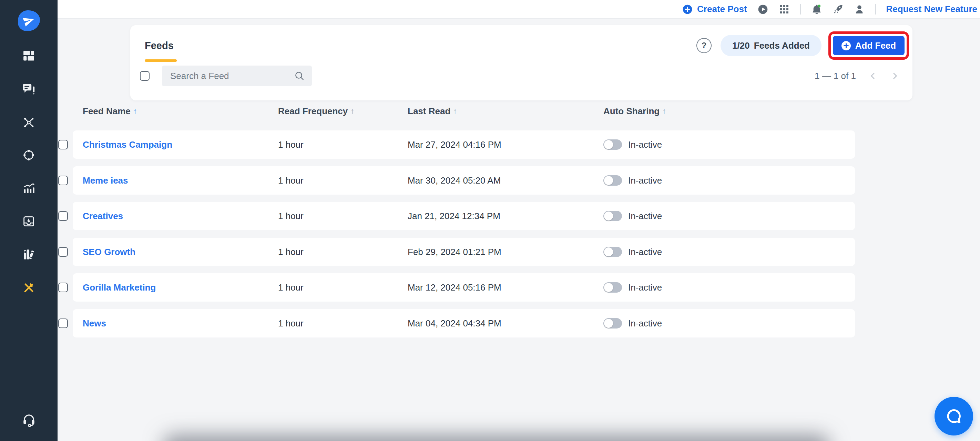 The width and height of the screenshot is (980, 441). Describe the element at coordinates (954, 416) in the screenshot. I see `chat-widget-button` at that location.